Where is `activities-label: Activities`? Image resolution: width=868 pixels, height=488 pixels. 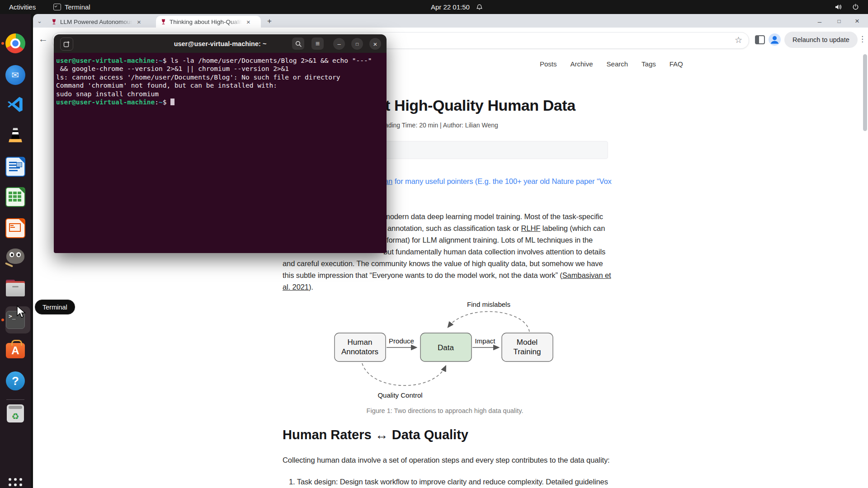 activities-label: Activities is located at coordinates (23, 7).